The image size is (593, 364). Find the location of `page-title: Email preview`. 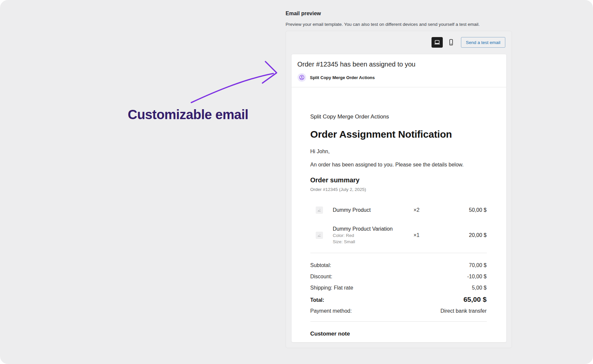

page-title: Email preview is located at coordinates (399, 14).